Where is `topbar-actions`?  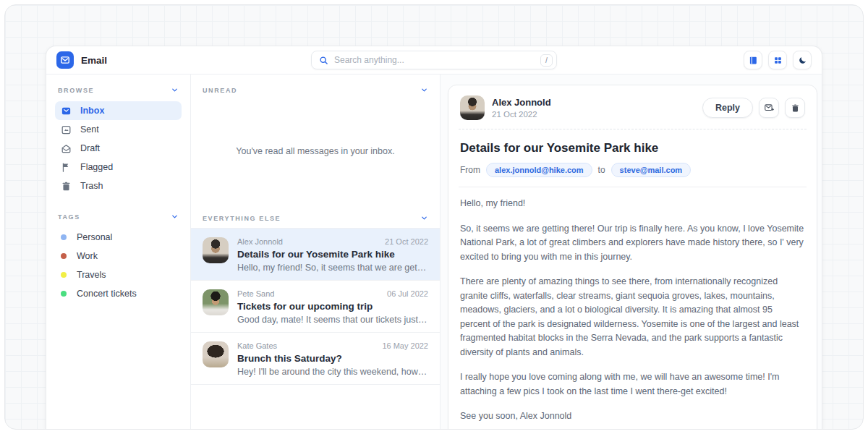 topbar-actions is located at coordinates (778, 60).